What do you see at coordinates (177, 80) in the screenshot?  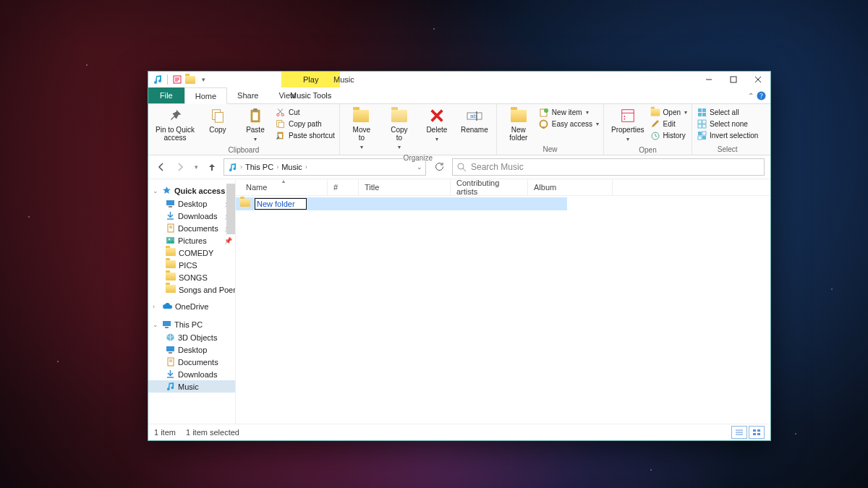 I see `qat-properties-icon` at bounding box center [177, 80].